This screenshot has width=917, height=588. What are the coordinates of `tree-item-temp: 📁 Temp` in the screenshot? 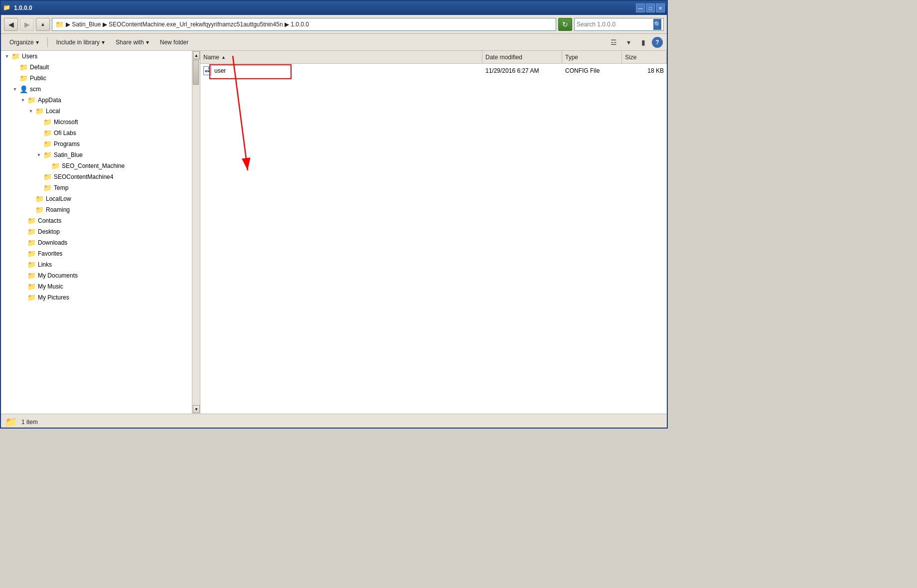 It's located at (97, 188).